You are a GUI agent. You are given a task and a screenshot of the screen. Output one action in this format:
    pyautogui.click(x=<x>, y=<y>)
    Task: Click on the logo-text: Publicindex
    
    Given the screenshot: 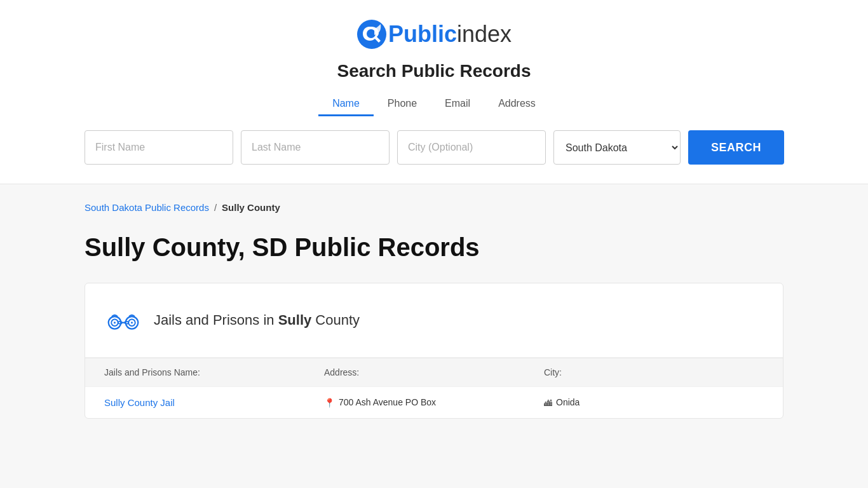 What is the action you would take?
    pyautogui.click(x=450, y=34)
    